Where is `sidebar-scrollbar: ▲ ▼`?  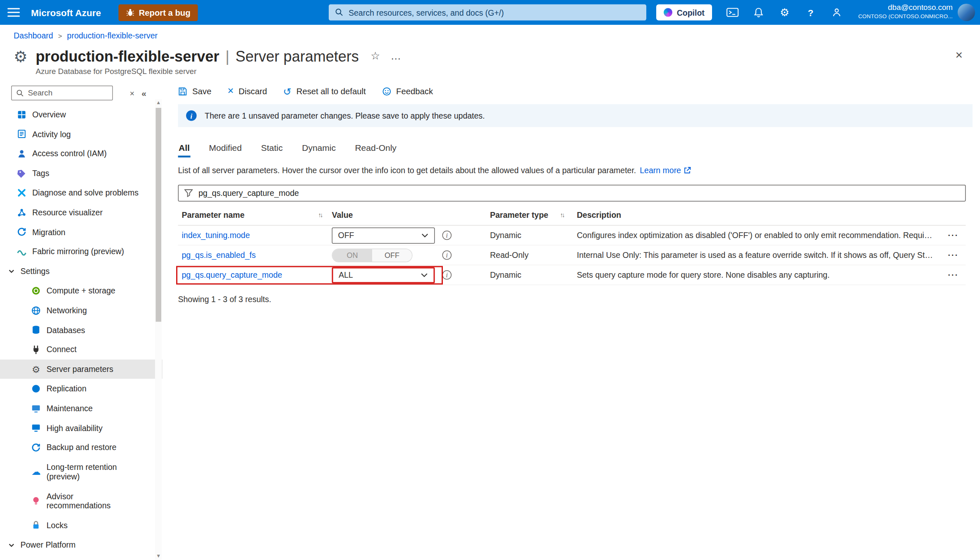
sidebar-scrollbar: ▲ ▼ is located at coordinates (159, 330).